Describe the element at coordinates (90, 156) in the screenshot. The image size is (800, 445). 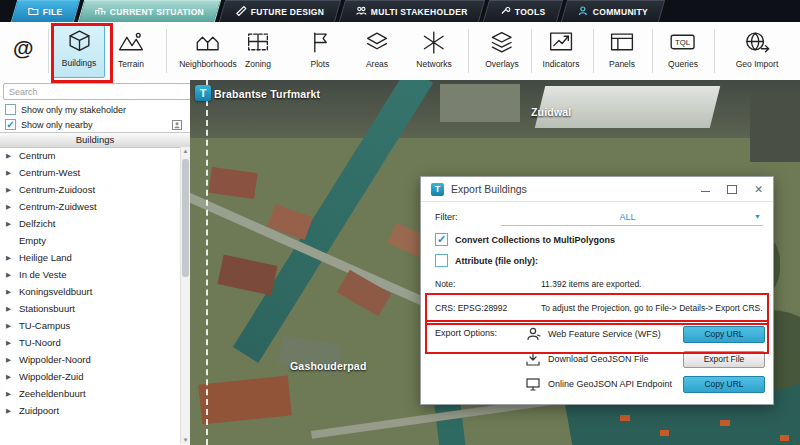
I see `list-item: ▶Centrum` at that location.